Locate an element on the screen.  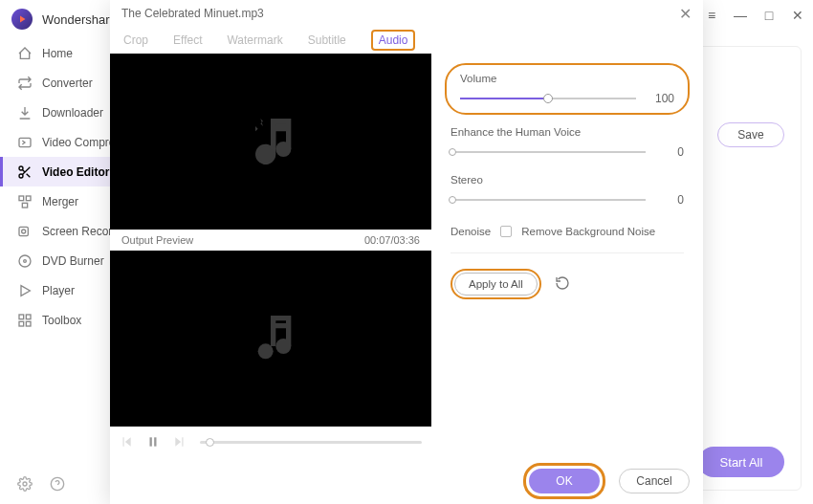
maximize-icon: □ is located at coordinates (769, 15).